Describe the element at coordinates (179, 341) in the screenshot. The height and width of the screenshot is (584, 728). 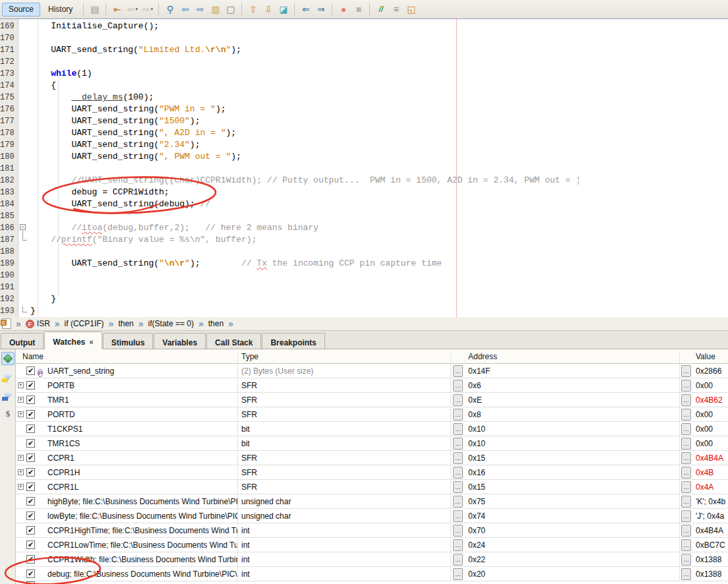
I see `tab-variables: Variables` at that location.